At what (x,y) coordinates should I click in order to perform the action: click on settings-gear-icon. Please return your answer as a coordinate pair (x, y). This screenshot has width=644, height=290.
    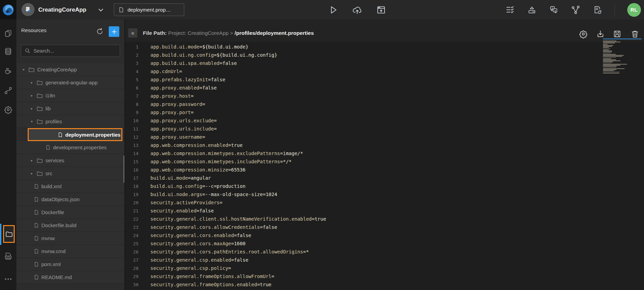
    Looking at the image, I should click on (583, 34).